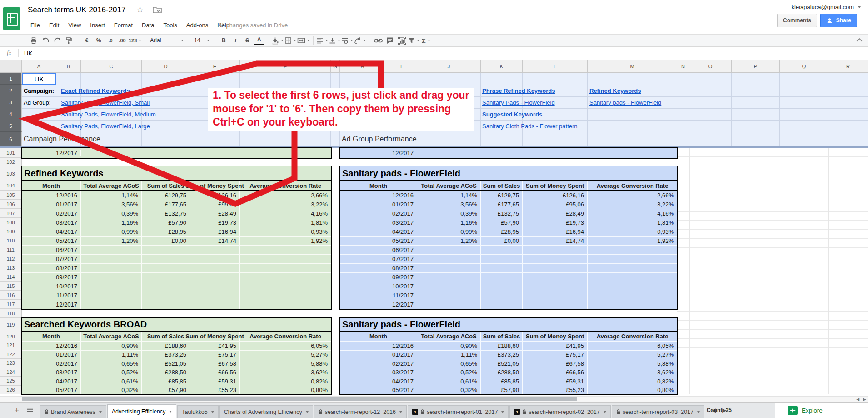 This screenshot has width=868, height=418. I want to click on functions-button: Σ, so click(426, 40).